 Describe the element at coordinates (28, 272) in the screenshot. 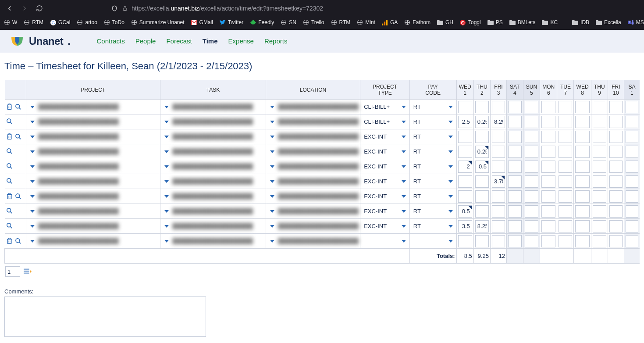

I see `add-rows-button` at that location.